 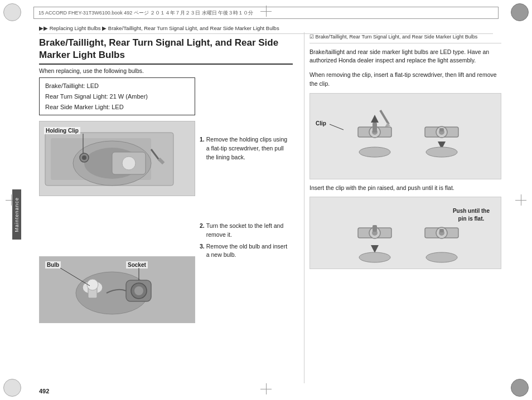 What do you see at coordinates (117, 107) in the screenshot?
I see `bulb-info-line3: Rear Side Marker Light: LED` at bounding box center [117, 107].